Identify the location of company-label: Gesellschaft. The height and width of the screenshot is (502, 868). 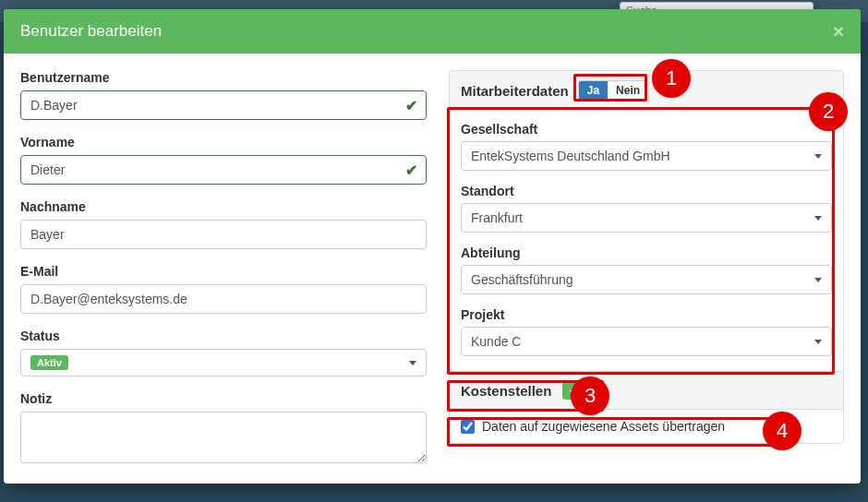
(646, 129).